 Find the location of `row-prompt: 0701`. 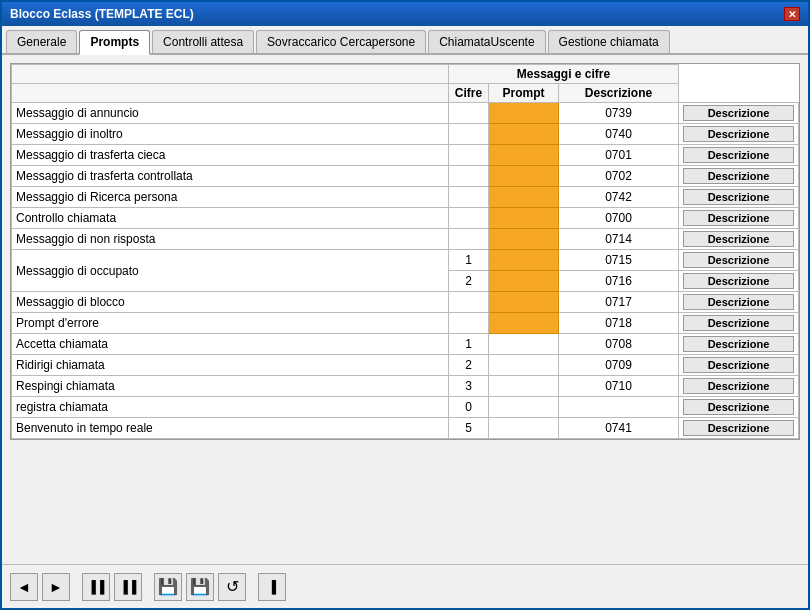

row-prompt: 0701 is located at coordinates (619, 156).